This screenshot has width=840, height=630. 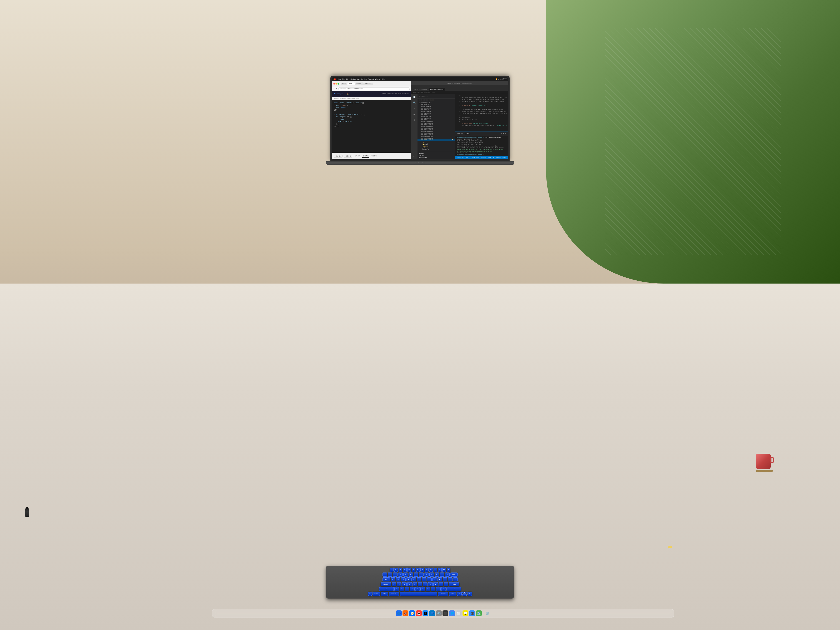 I want to click on settings-activity-icon: ⚙, so click(x=415, y=156).